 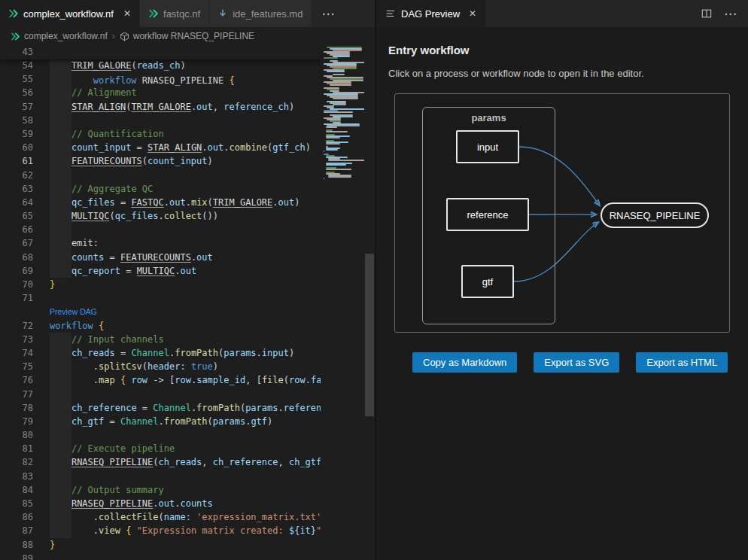 What do you see at coordinates (187, 134) in the screenshot?
I see `code-line: 59 // Quantification` at bounding box center [187, 134].